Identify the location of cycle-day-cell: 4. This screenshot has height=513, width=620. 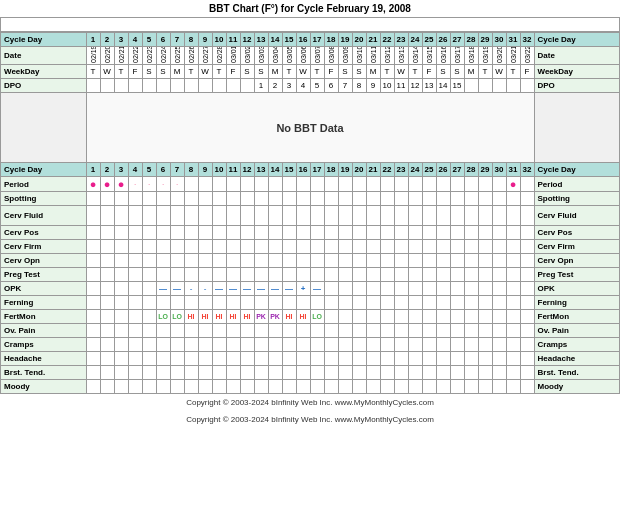
(135, 40).